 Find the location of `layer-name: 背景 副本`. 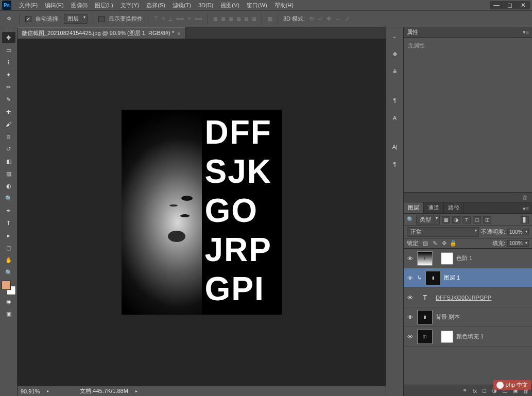

layer-name: 背景 副本 is located at coordinates (483, 317).